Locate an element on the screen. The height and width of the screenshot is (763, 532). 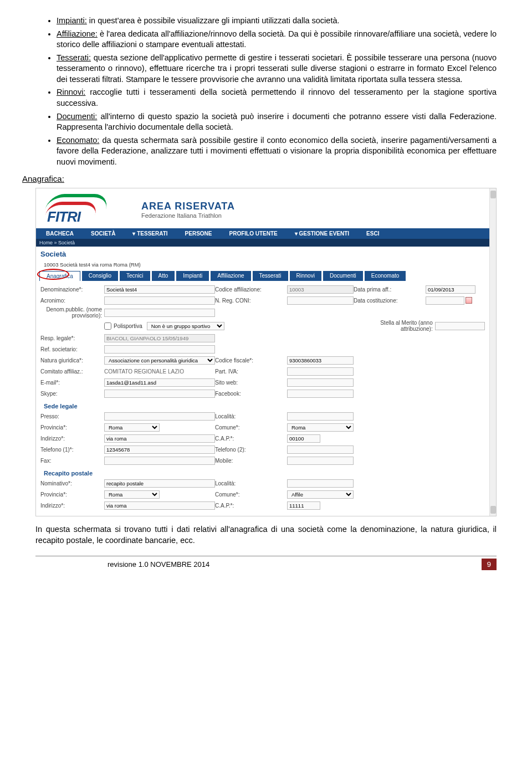
section-title: Anagrafica: is located at coordinates (259, 178).